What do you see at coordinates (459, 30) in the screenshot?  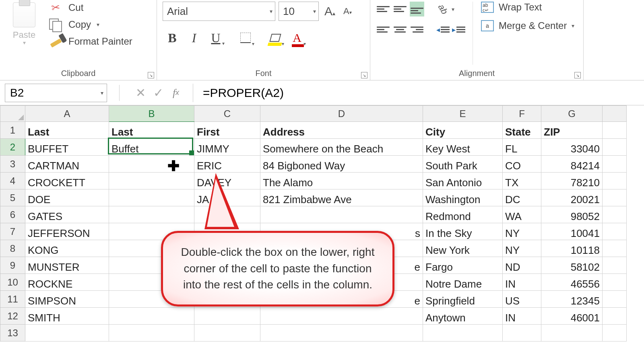 I see `increase-indent-button: ▸` at bounding box center [459, 30].